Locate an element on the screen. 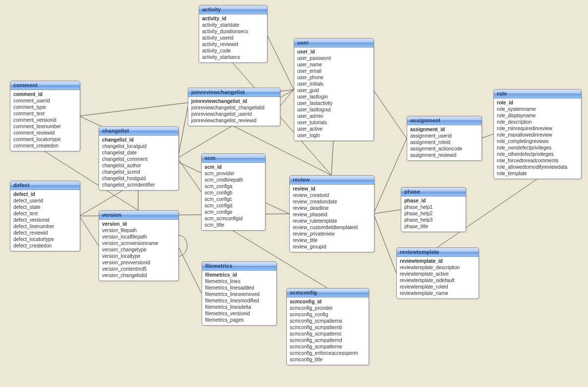 Image resolution: width=588 pixels, height=387 pixels. field-version_filepath: version_filepath is located at coordinates (139, 231).